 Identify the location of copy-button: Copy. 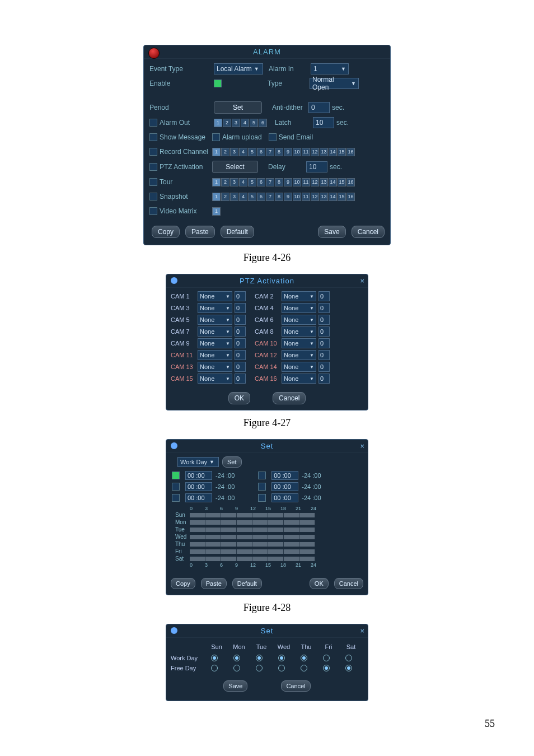
(183, 584).